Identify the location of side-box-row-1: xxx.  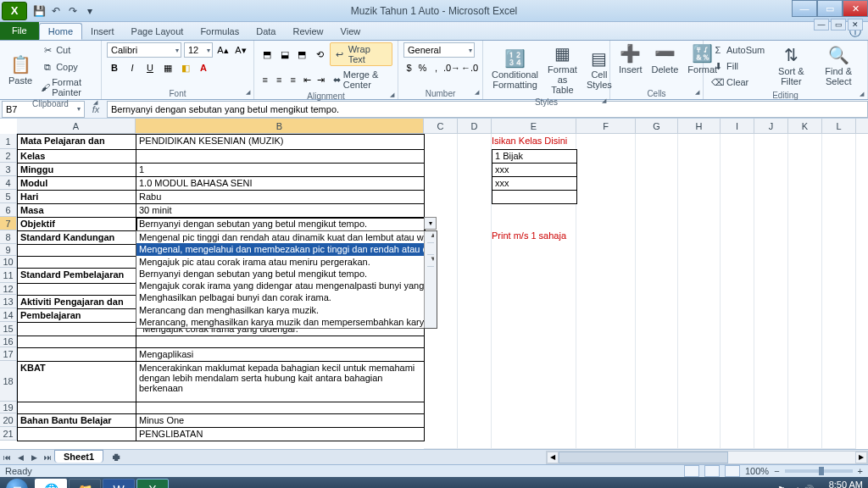
(535, 170).